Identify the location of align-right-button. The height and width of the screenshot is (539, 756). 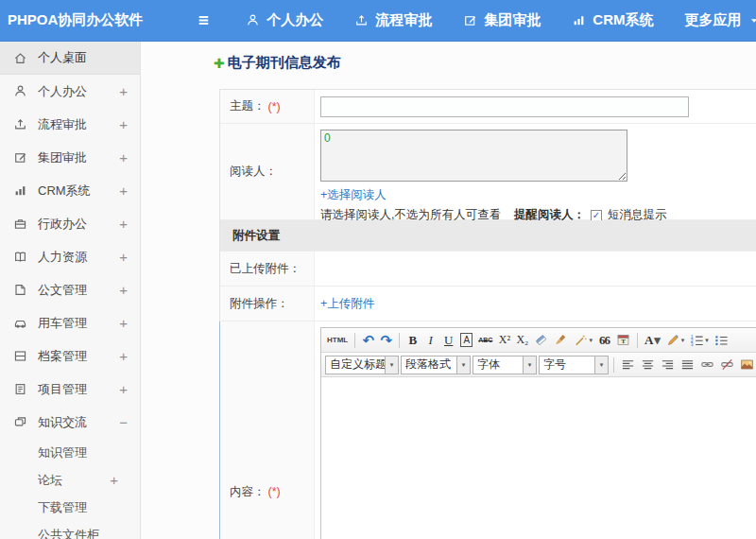
(667, 365).